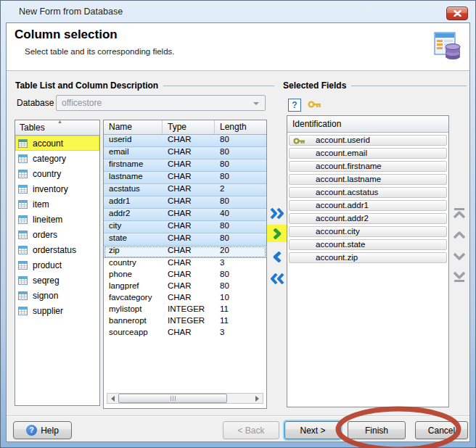 The height and width of the screenshot is (448, 476). What do you see at coordinates (257, 399) in the screenshot?
I see `scroll-right-arrow-icon` at bounding box center [257, 399].